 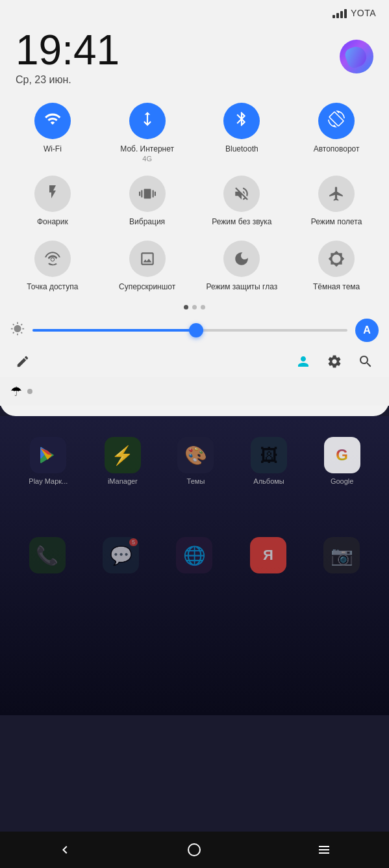 I want to click on flashlight-icon, so click(x=53, y=194).